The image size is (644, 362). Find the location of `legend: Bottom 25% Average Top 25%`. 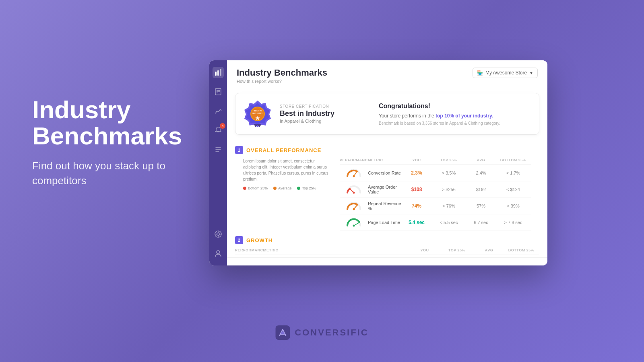

legend: Bottom 25% Average Top 25% is located at coordinates (287, 188).